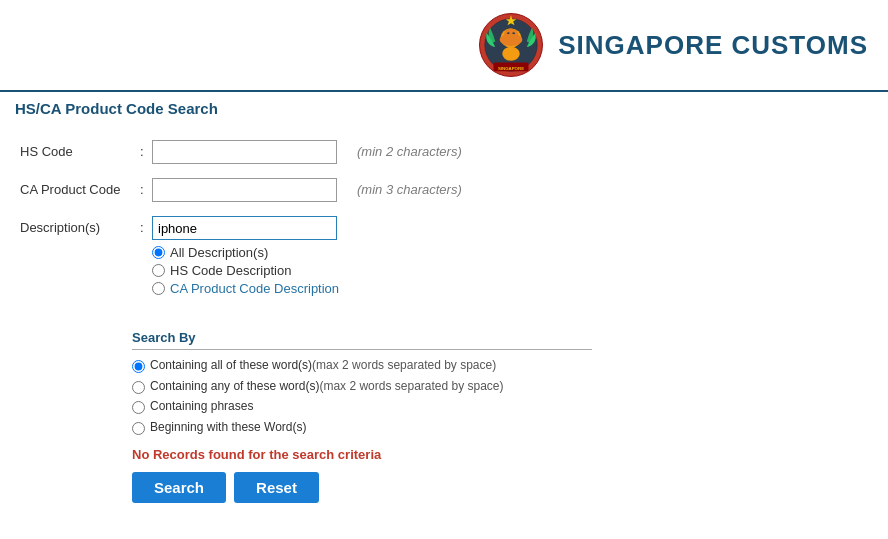  What do you see at coordinates (672, 45) in the screenshot?
I see `logo-area: SINGAPORE SINGAPORE CUSTOMS` at bounding box center [672, 45].